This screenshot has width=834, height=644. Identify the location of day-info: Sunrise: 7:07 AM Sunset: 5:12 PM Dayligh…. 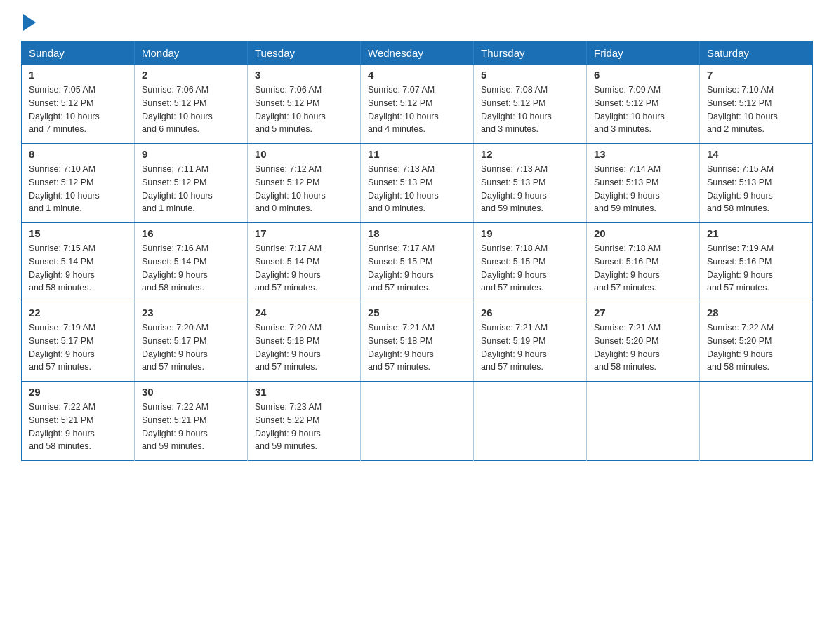
(417, 109).